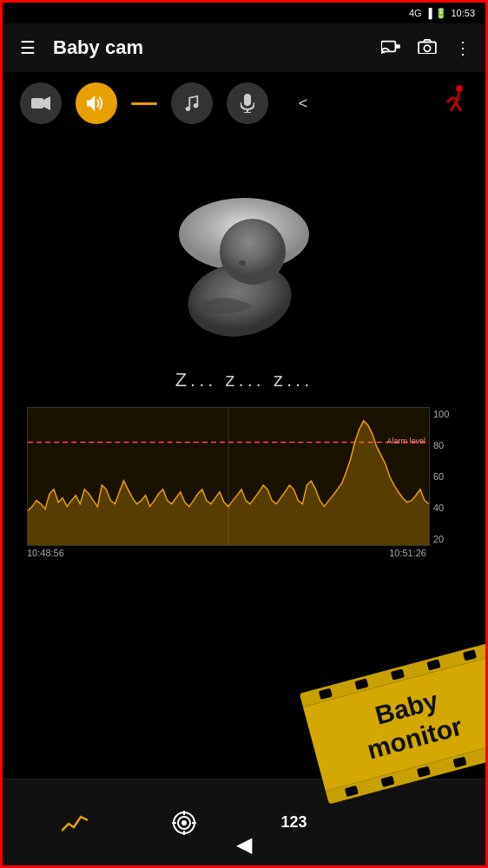  I want to click on chart-svg, so click(228, 477).